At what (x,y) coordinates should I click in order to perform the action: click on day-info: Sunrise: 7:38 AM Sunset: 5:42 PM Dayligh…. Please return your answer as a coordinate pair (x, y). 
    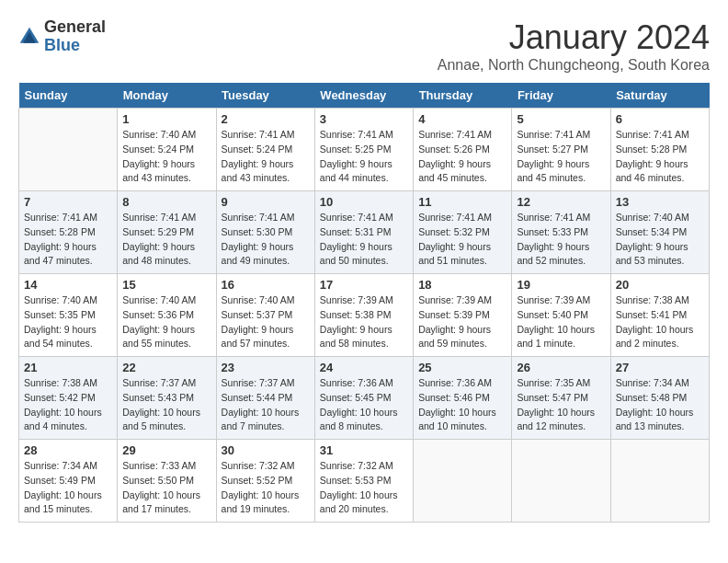
    Looking at the image, I should click on (68, 405).